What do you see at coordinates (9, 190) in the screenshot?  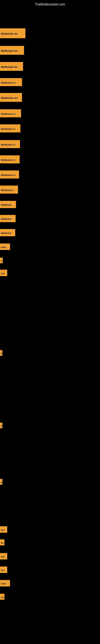 I see `bottleneck-label-11: Bottleneck r` at bounding box center [9, 190].